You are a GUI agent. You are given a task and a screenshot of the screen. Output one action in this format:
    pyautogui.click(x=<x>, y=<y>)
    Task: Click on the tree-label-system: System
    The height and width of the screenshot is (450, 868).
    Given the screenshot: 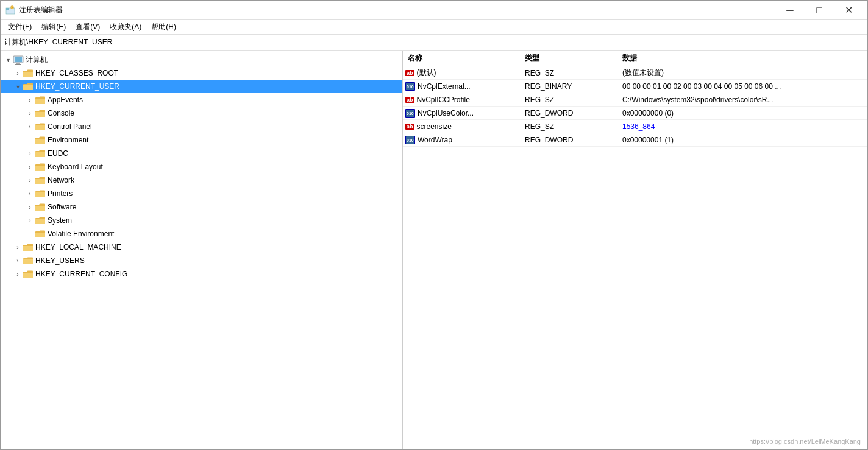 What is the action you would take?
    pyautogui.click(x=60, y=220)
    